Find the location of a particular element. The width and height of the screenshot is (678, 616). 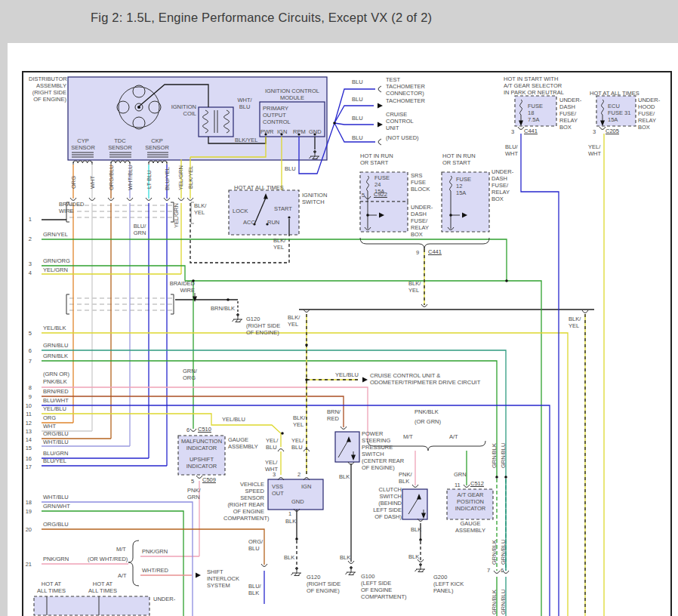

vehicle-speed-sensor-box is located at coordinates (296, 494).